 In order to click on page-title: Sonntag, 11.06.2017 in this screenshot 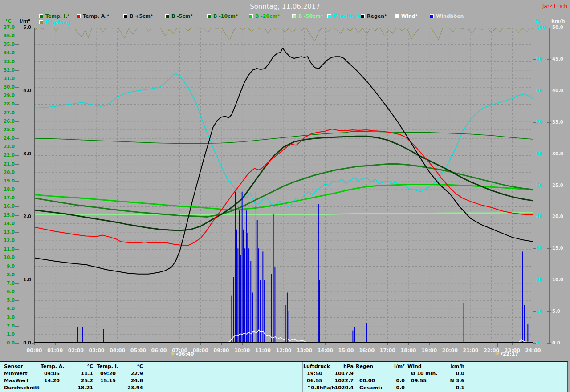, I will do `click(285, 7)`.